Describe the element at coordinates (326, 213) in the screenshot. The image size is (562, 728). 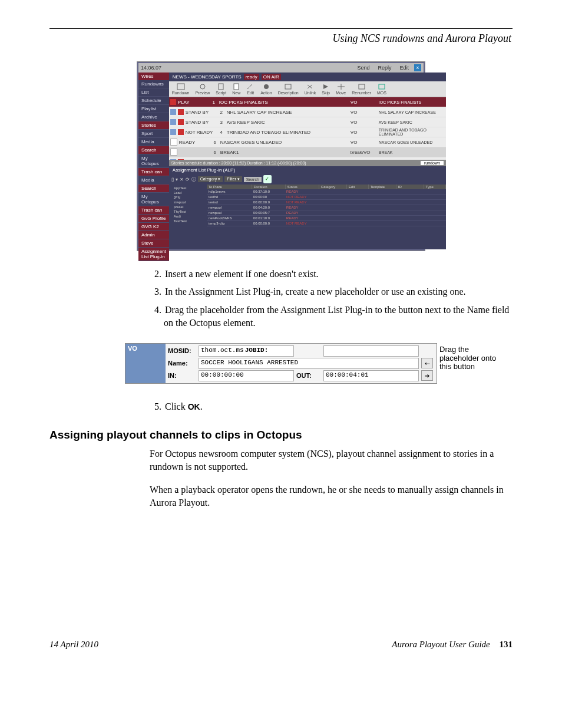
I see `list-item: newpool00:00:05:7READY` at that location.